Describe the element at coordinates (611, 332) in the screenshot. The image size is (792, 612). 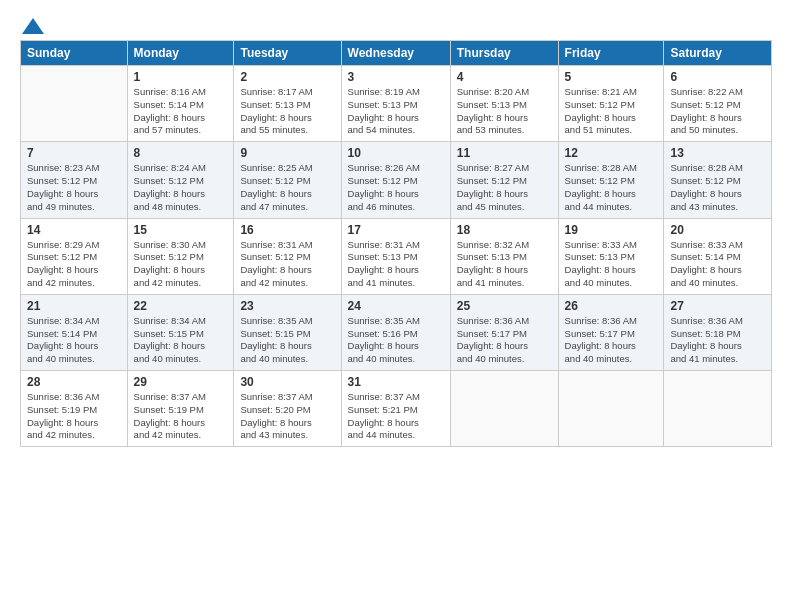
I see `calendar-cell: 26Sunrise: 8:36 AMSunset: 5:17 PMDayligh…` at that location.